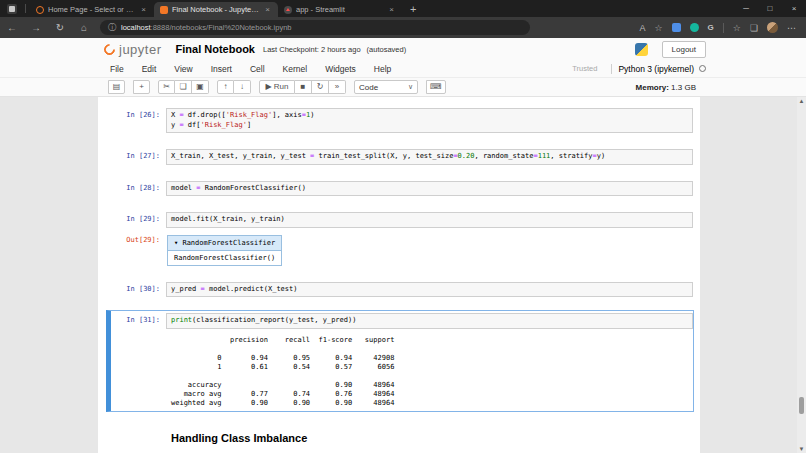  Describe the element at coordinates (400, 121) in the screenshot. I see `code-cell: In [26]:X = df.drop(['Risk_Flag'], axis=…` at that location.